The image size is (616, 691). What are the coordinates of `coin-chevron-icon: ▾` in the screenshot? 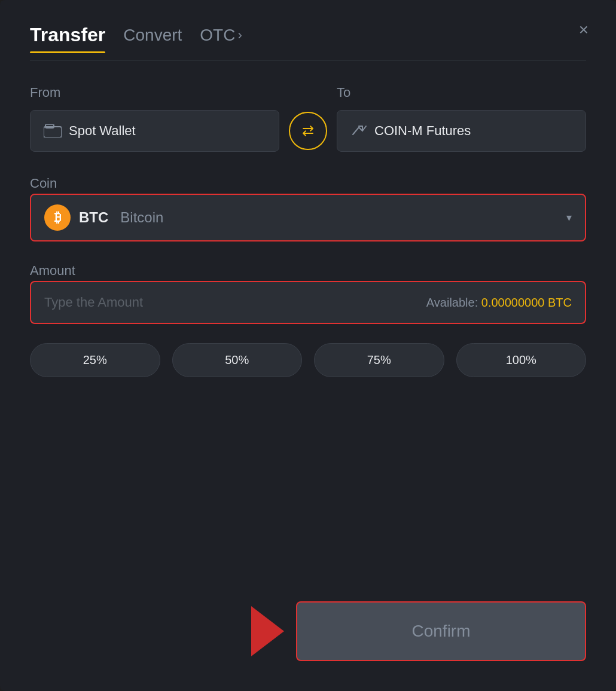 It's located at (569, 218).